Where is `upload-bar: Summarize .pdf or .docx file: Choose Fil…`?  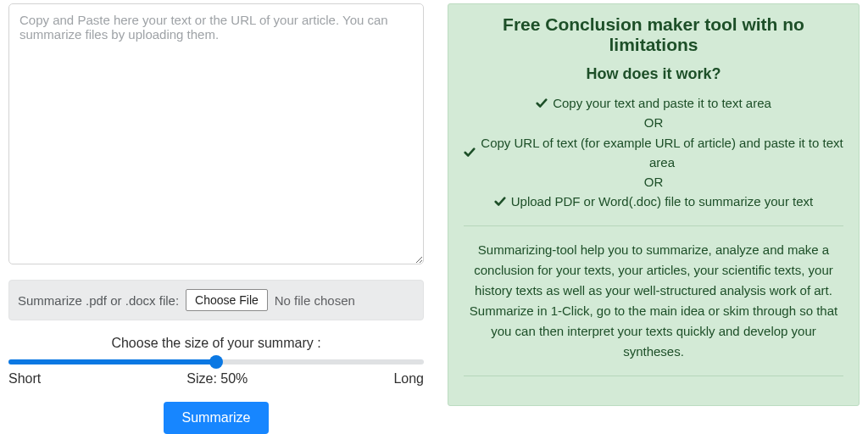
upload-bar: Summarize .pdf or .docx file: Choose Fil… is located at coordinates (216, 300).